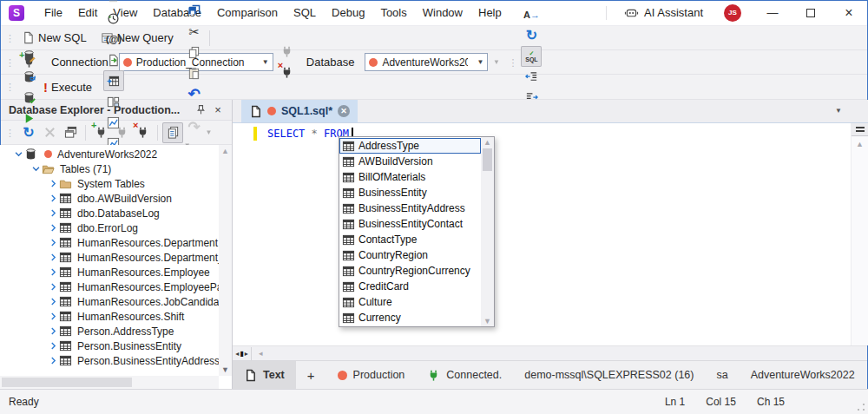  What do you see at coordinates (109, 184) in the screenshot?
I see `tree-item: System Tables` at bounding box center [109, 184].